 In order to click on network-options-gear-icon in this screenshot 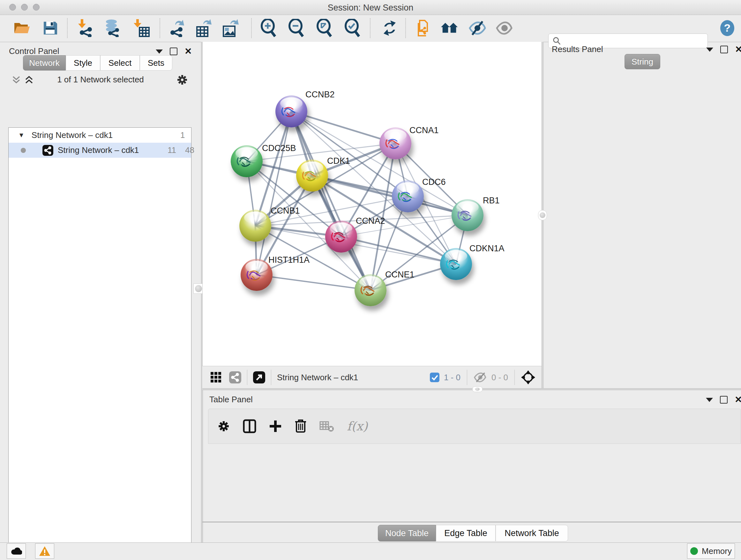, I will do `click(182, 80)`.